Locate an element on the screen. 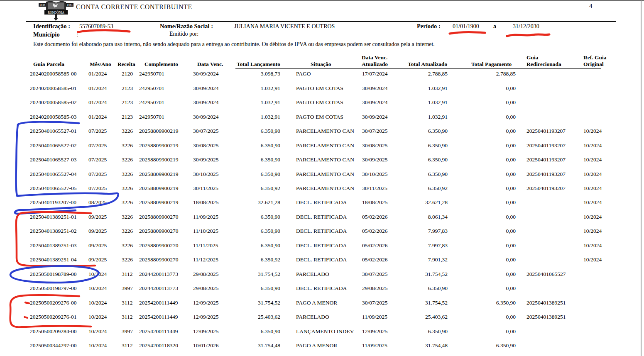 Image resolution: width=644 pixels, height=356 pixels. cell: 20250401065527-03 is located at coordinates (63, 160).